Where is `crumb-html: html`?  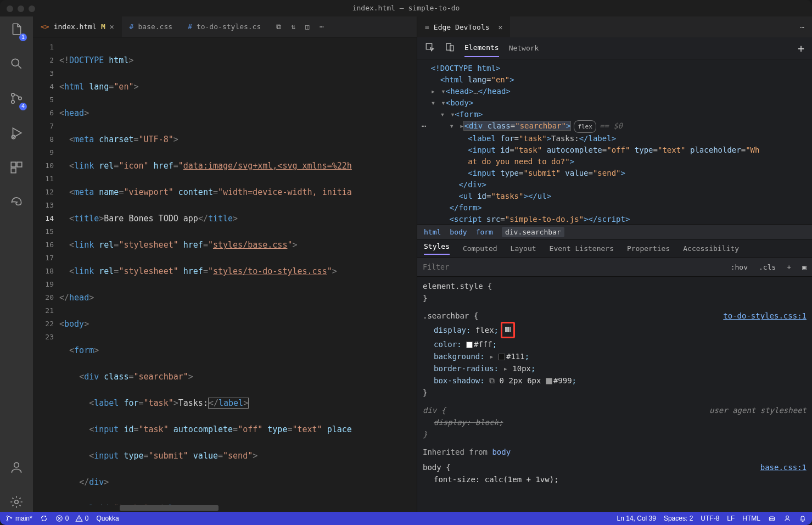
crumb-html: html is located at coordinates (433, 232).